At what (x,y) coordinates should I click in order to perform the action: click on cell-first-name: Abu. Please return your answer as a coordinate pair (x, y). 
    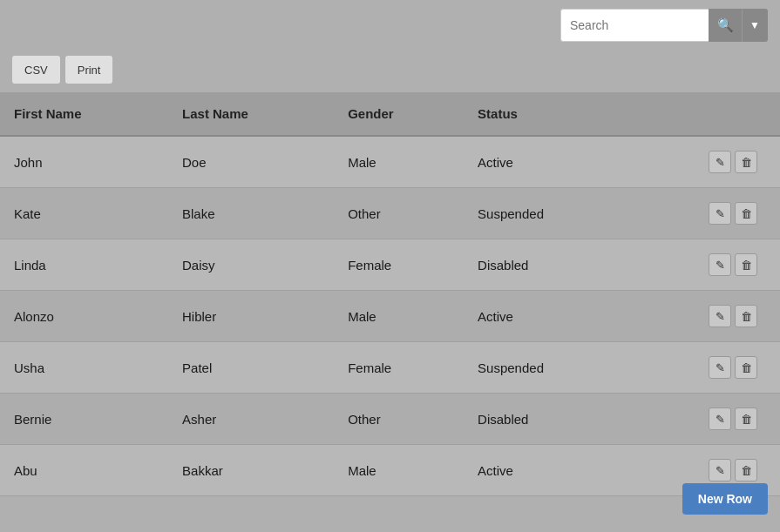
    Looking at the image, I should click on (84, 470).